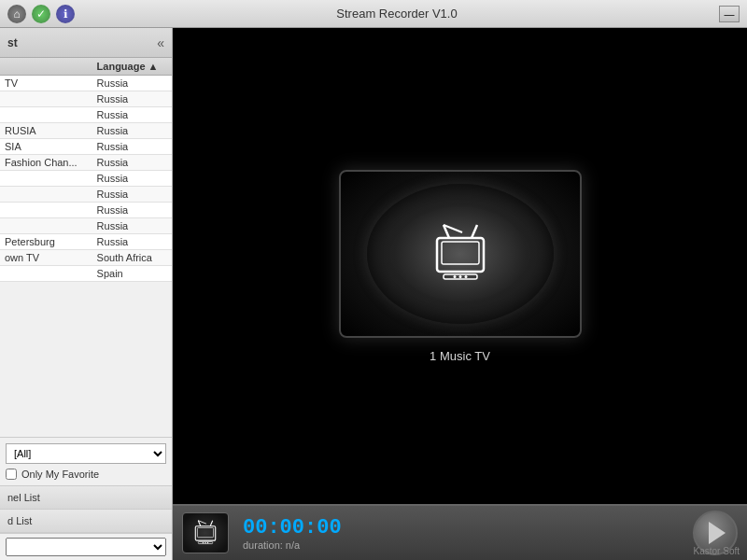  I want to click on titlebar-controls: —, so click(729, 14).